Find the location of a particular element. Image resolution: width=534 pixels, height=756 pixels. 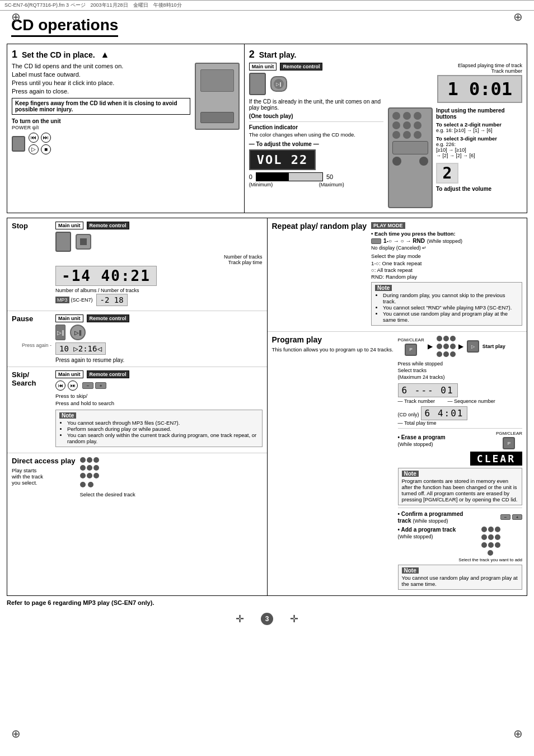

remote-device-image is located at coordinates (410, 158).